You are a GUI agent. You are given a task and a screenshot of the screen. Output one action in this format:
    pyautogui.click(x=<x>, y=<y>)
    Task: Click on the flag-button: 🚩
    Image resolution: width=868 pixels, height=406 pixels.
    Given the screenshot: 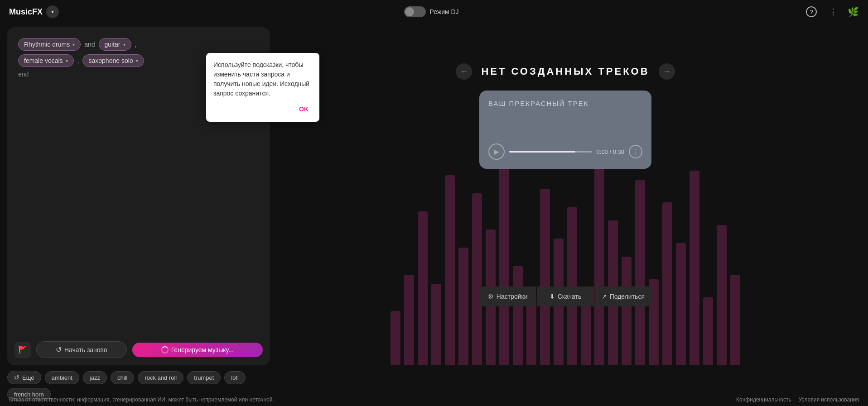 What is the action you would take?
    pyautogui.click(x=23, y=350)
    